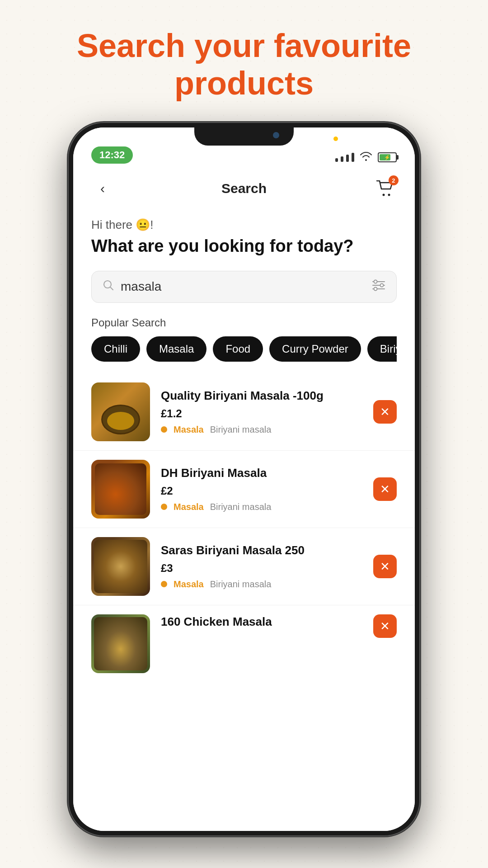 The image size is (488, 868). Describe the element at coordinates (244, 412) in the screenshot. I see `product-item: Quality Biriyani Masala -100g £1.2 Masal…` at that location.